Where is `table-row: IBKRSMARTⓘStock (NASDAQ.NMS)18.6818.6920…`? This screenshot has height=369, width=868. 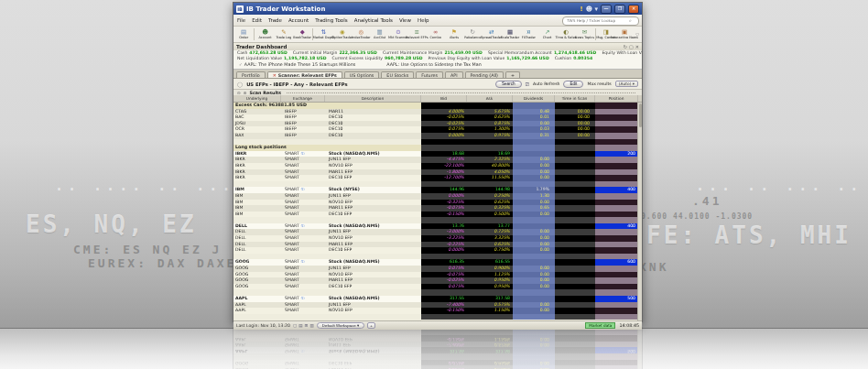 table-row: IBKRSMARTⓘStock (NASDAQ.NMS)18.6818.6920… is located at coordinates (438, 154).